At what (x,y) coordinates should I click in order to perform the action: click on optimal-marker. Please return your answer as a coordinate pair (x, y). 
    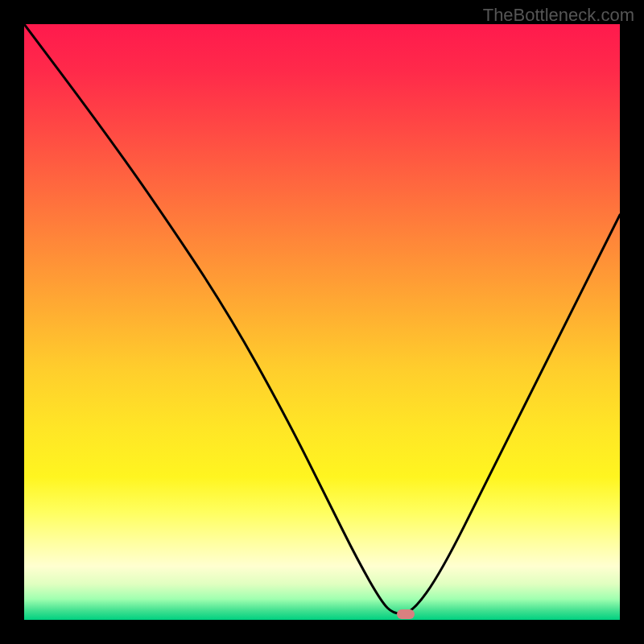
    Looking at the image, I should click on (406, 614).